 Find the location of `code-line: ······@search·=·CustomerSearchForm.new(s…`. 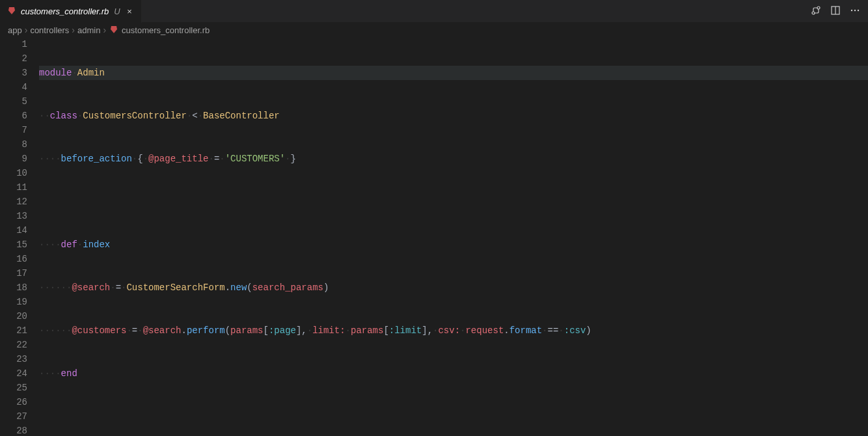

code-line: ······@search·=·CustomerSearchForm.new(s… is located at coordinates (454, 288).